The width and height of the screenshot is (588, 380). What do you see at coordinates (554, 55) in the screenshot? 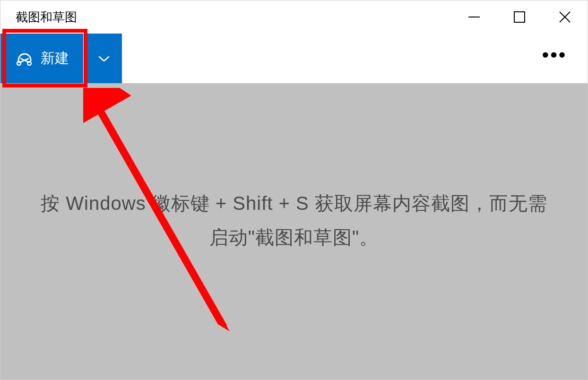
I see `more-icon: •••` at bounding box center [554, 55].